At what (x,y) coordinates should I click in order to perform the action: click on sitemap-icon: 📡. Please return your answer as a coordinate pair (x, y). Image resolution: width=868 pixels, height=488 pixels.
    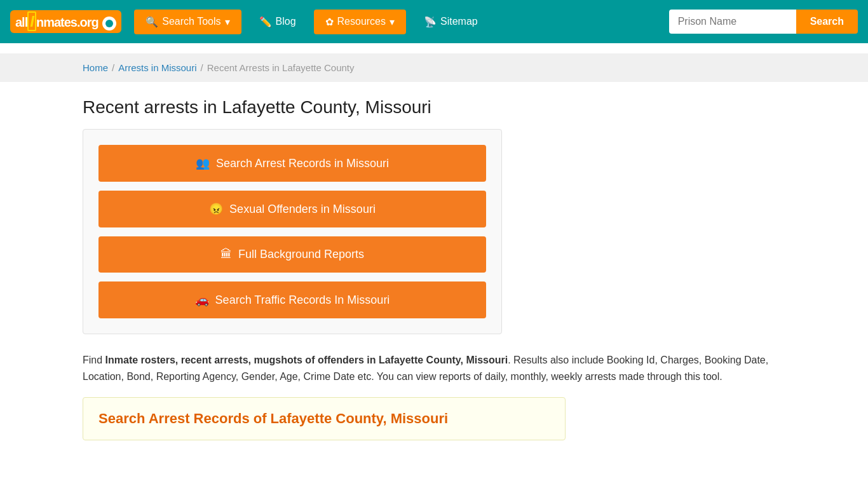
    Looking at the image, I should click on (430, 22).